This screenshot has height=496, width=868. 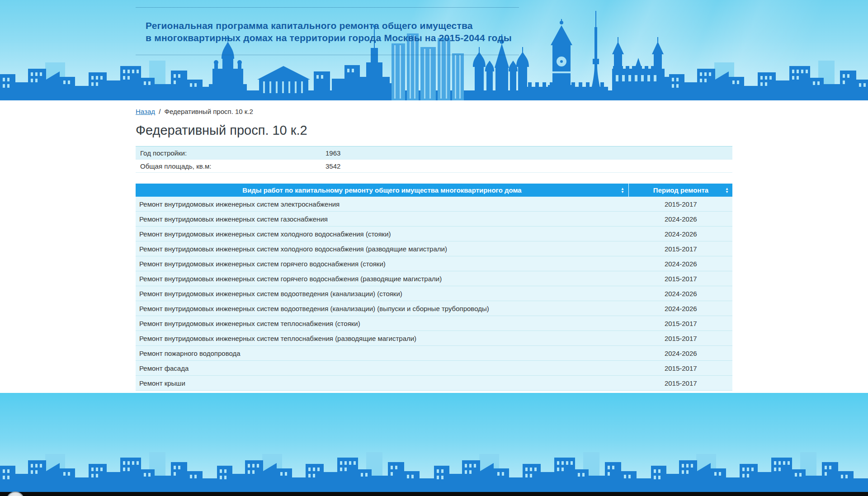 What do you see at coordinates (332, 25) in the screenshot?
I see `program-title-line1: Региональная программа капитального ремо…` at bounding box center [332, 25].